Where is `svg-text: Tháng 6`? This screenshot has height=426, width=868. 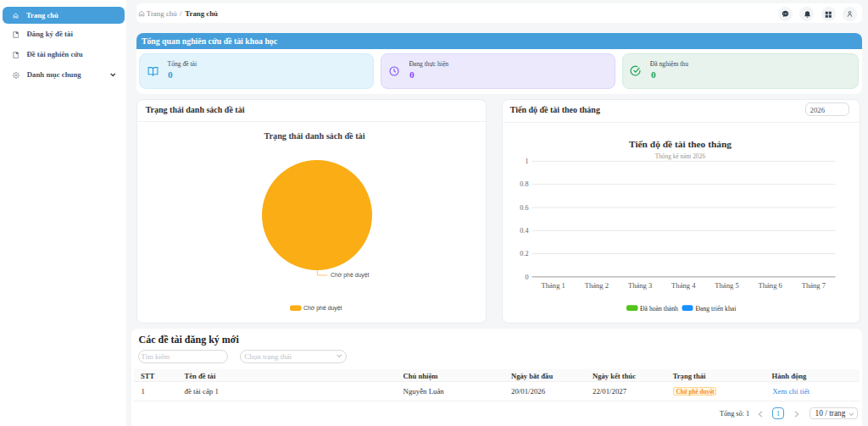 svg-text: Tháng 6 is located at coordinates (770, 285).